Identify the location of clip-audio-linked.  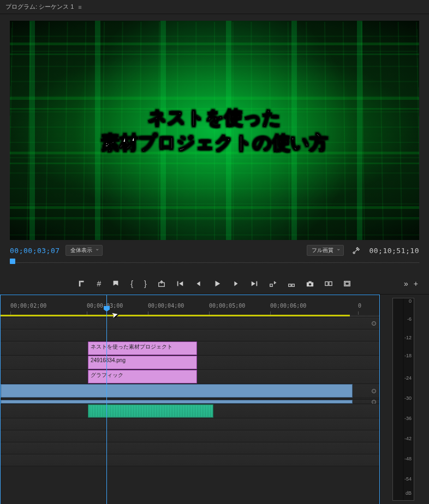
(177, 401).